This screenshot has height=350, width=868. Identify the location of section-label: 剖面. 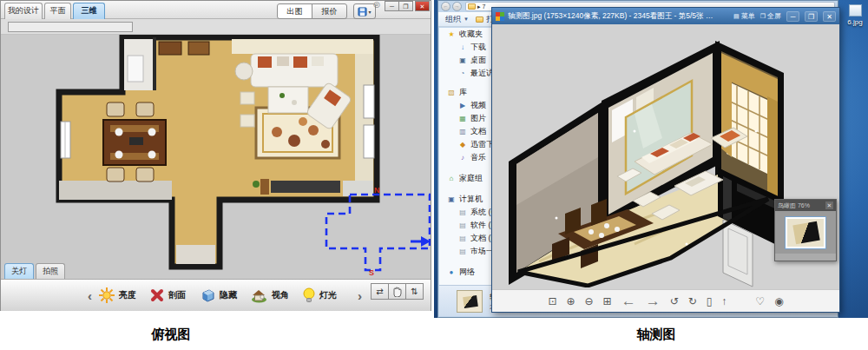
(177, 295).